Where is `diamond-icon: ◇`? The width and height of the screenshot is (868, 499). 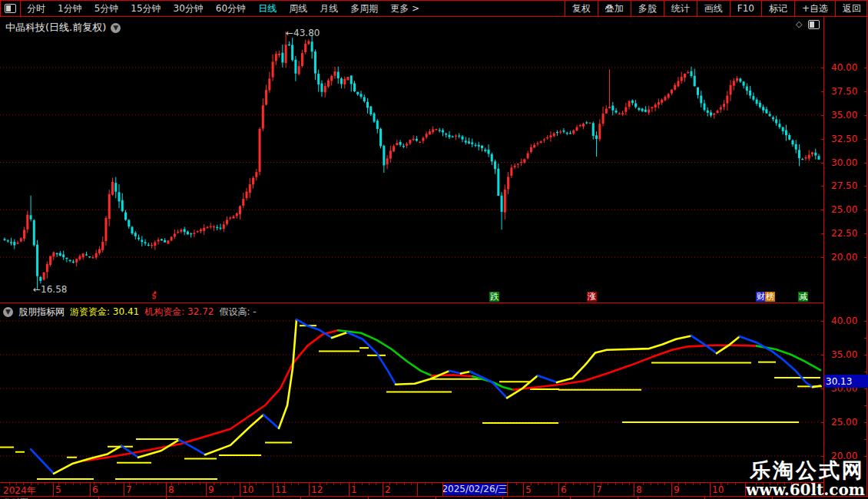 diamond-icon: ◇ is located at coordinates (799, 25).